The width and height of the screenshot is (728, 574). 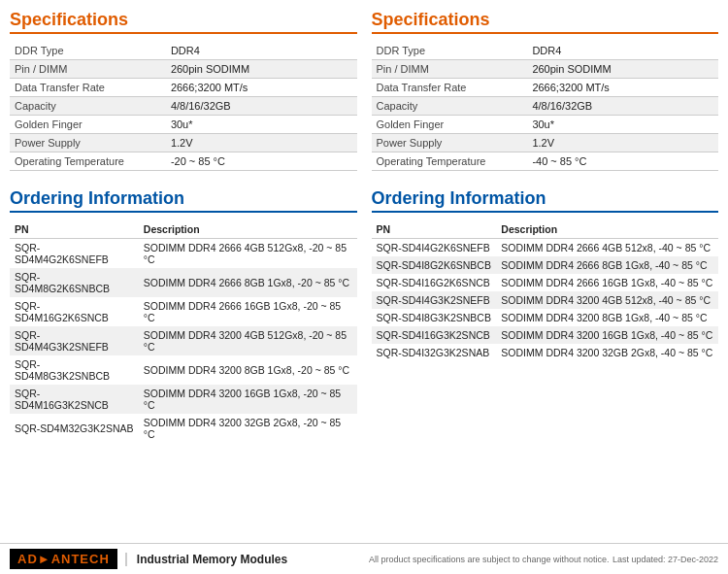 What do you see at coordinates (248, 399) in the screenshot?
I see `order-desc: SODIMM DDR4 3200 16GB 1Gx8, -20 ~ 85 °C` at bounding box center [248, 399].